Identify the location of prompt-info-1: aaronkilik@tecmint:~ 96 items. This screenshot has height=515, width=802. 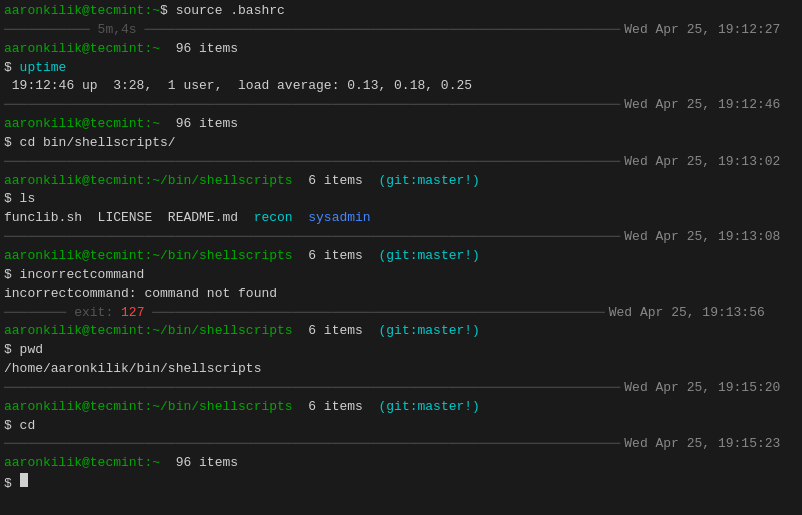
(401, 50).